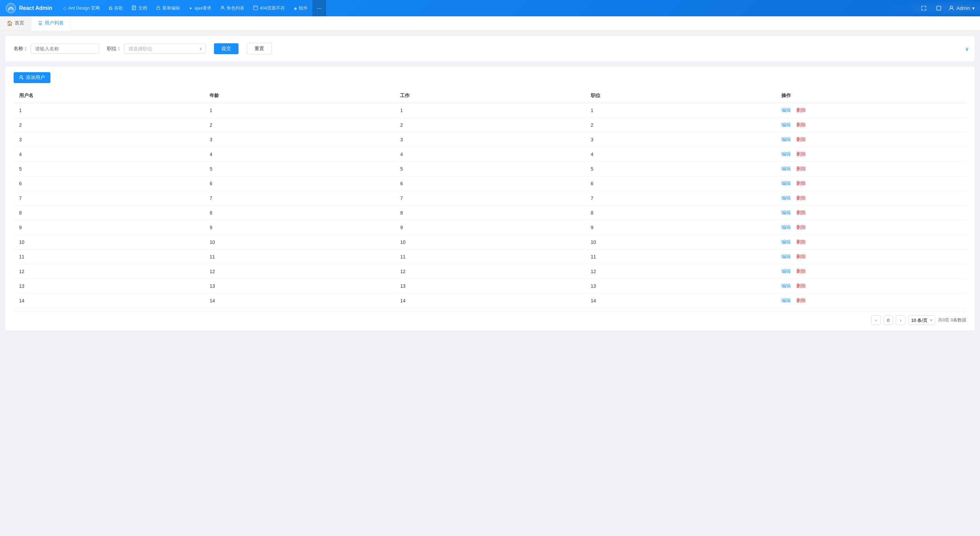  Describe the element at coordinates (490, 110) in the screenshot. I see `table-row: 1 1 1 1 编辑 删除` at that location.